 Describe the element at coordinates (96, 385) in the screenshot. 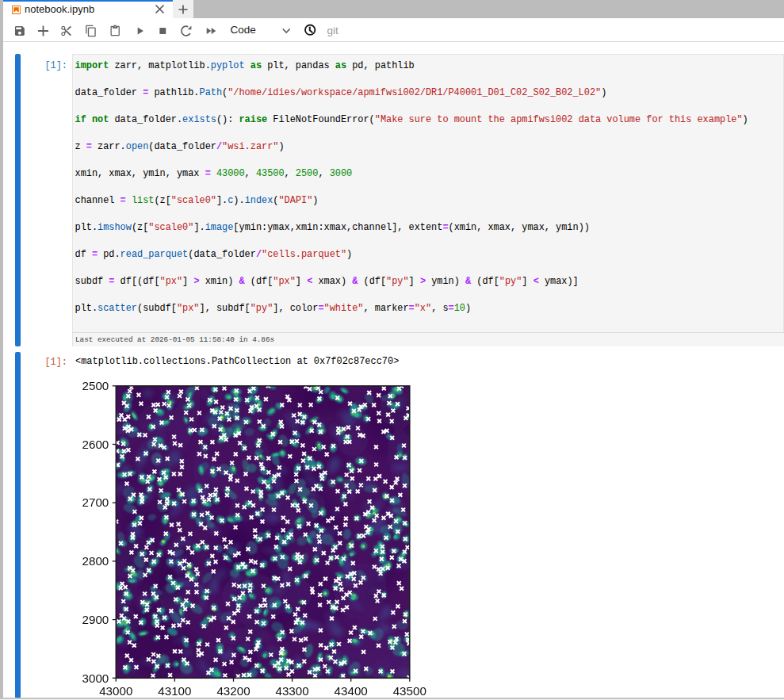

I see `svg-text: 2500` at that location.